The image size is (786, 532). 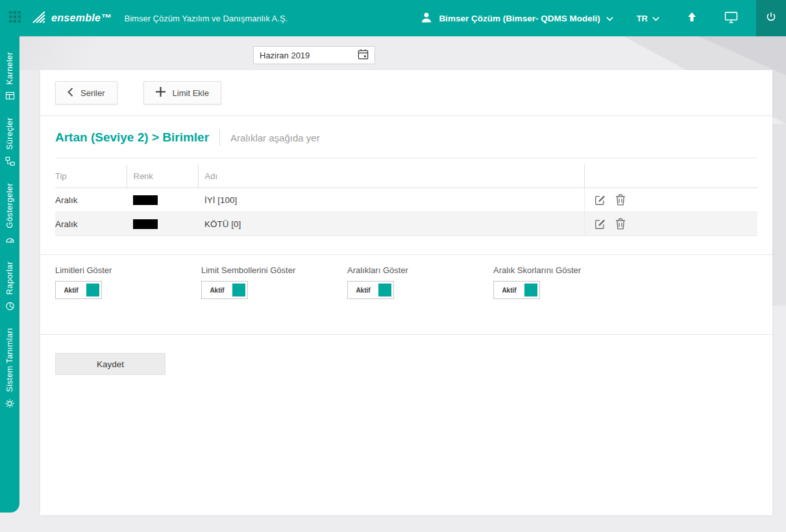 I want to click on date-picker: Haziran 2019, so click(x=314, y=55).